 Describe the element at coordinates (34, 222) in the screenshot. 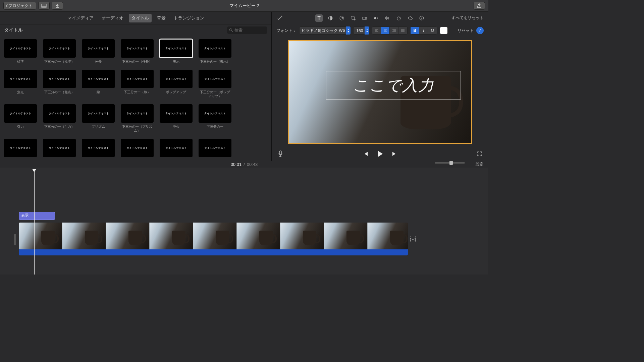

I see `playhead` at that location.